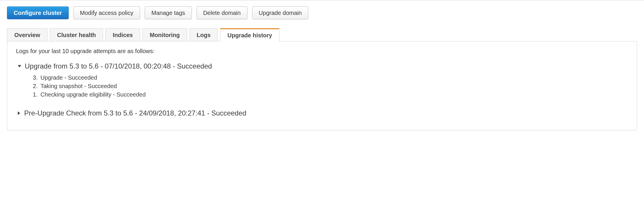  I want to click on upgrade-step-item: Upgrade - Succeeded, so click(334, 78).